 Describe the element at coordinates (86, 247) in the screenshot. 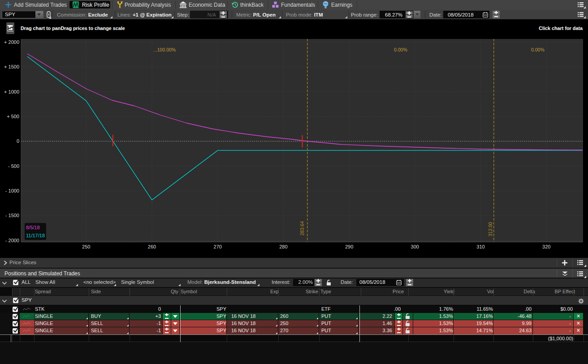

I see `svg-text: 250` at that location.